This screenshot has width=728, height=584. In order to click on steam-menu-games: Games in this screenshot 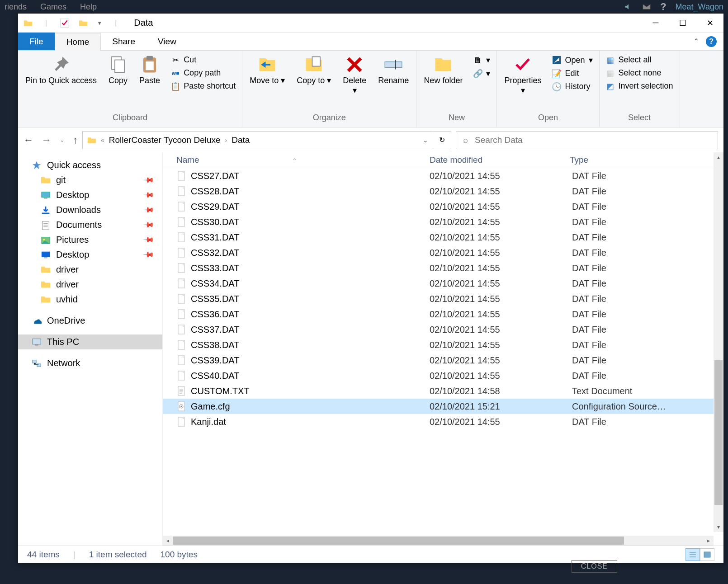, I will do `click(53, 7)`.